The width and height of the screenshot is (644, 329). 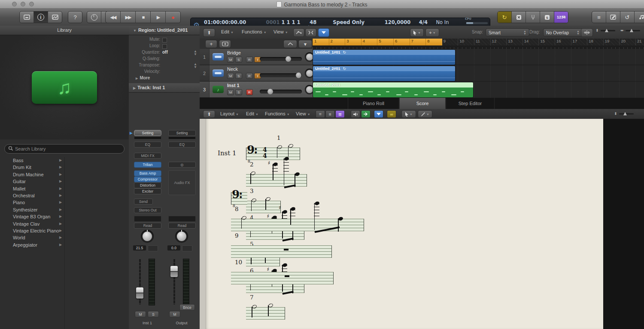 I want to click on measure-10: 10, so click(x=283, y=278).